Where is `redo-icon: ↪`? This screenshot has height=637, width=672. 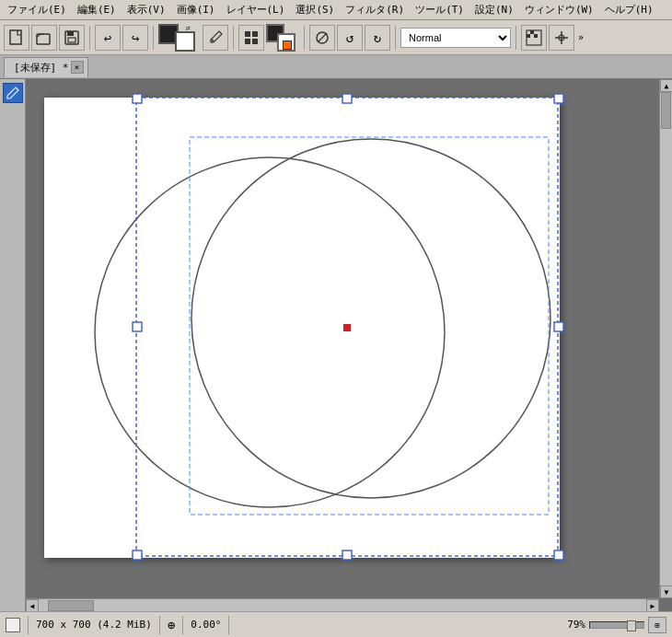 redo-icon: ↪ is located at coordinates (135, 38).